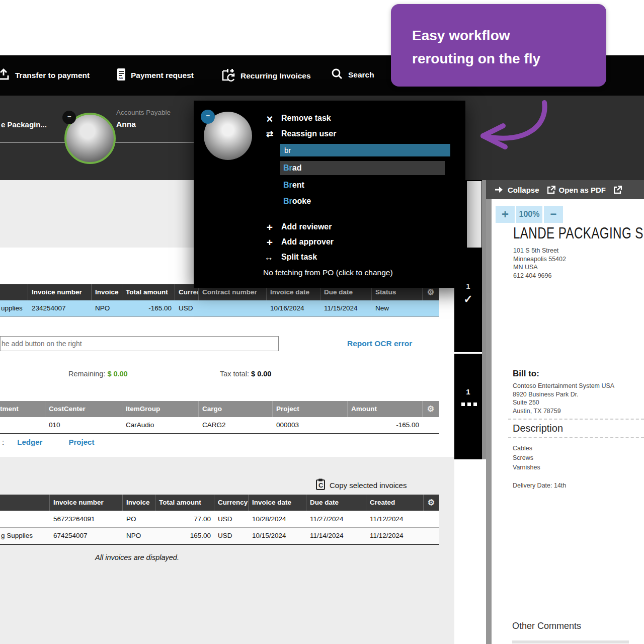 The height and width of the screenshot is (644, 644). What do you see at coordinates (185, 519) in the screenshot?
I see `cell-total-amount: 77.00` at bounding box center [185, 519].